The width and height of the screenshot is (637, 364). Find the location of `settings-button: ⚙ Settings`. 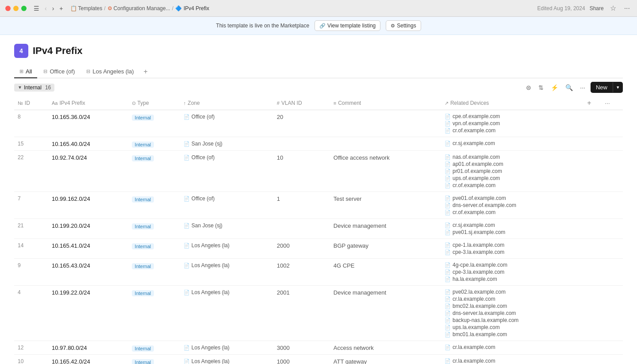

settings-button: ⚙ Settings is located at coordinates (403, 26).